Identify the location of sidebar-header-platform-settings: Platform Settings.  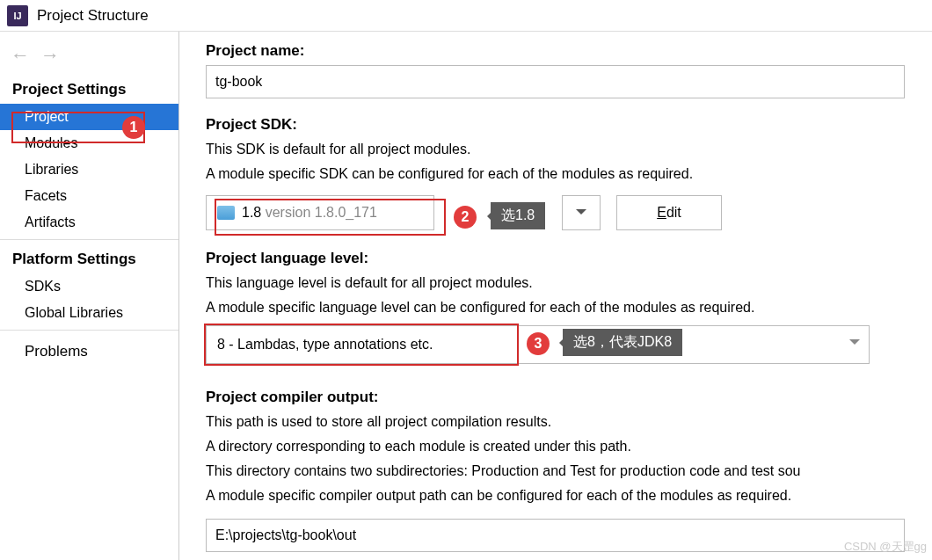
(90, 257).